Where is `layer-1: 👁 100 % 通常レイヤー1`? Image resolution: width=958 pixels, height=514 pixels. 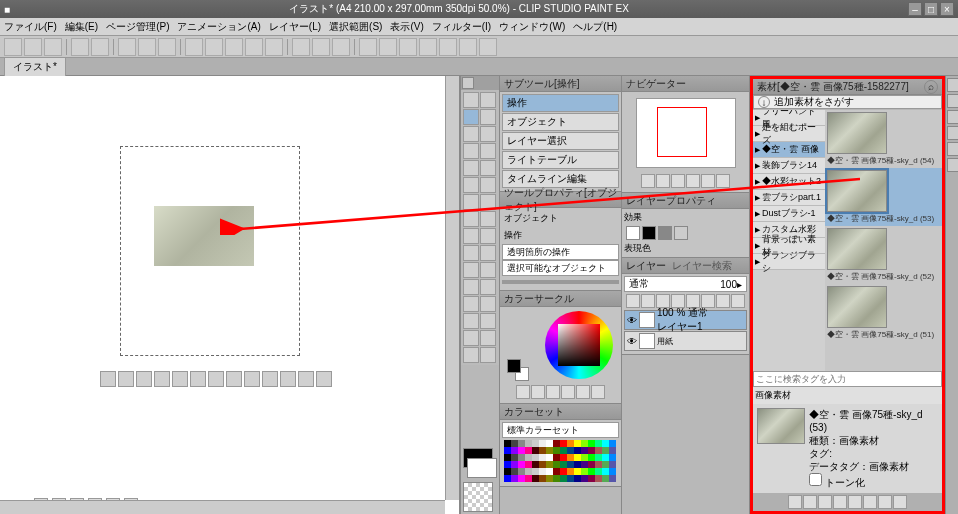 layer-1: 👁 100 % 通常レイヤー1 is located at coordinates (686, 320).